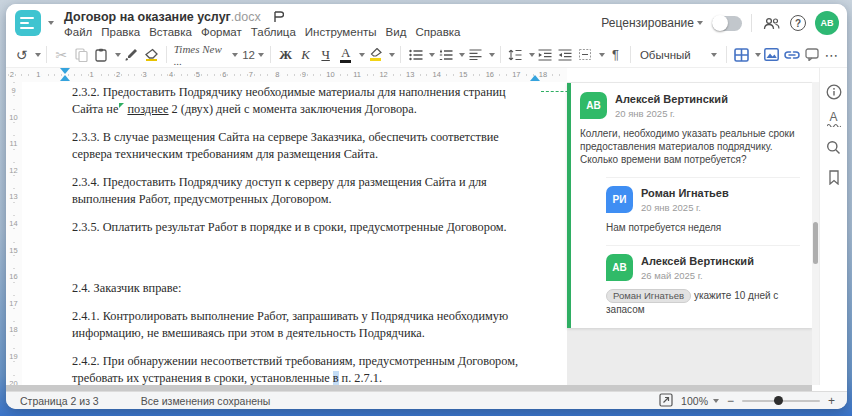  I want to click on bullet-list-dropdown-caret-icon, so click(432, 55).